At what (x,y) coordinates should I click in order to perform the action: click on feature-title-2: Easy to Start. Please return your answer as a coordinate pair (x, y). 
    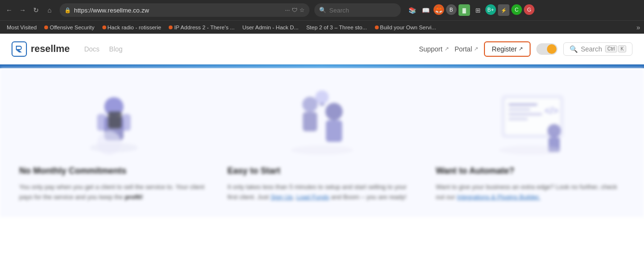
    Looking at the image, I should click on (254, 171).